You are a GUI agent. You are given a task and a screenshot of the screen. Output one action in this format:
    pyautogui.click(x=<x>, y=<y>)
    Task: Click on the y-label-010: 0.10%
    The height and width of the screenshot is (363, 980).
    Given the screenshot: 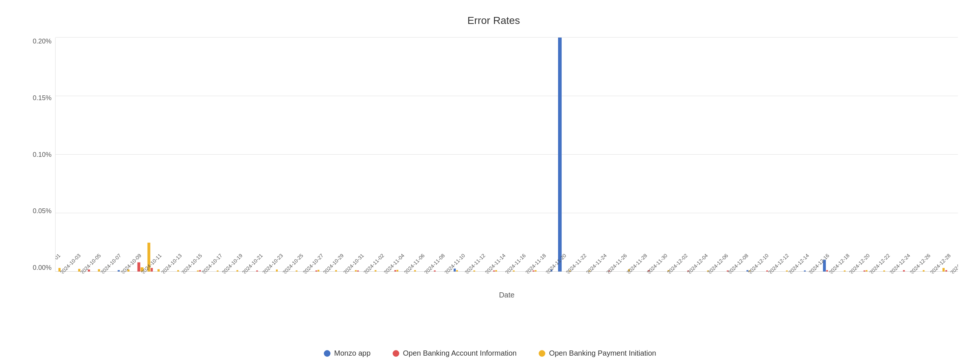 What is the action you would take?
    pyautogui.click(x=42, y=155)
    